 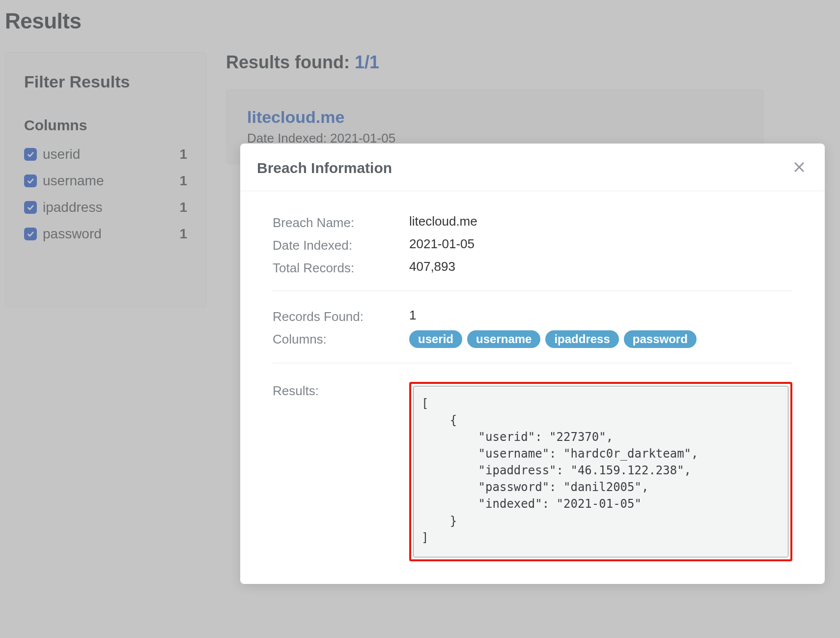 I want to click on label-date-indexed: Date Indexed:, so click(x=341, y=245).